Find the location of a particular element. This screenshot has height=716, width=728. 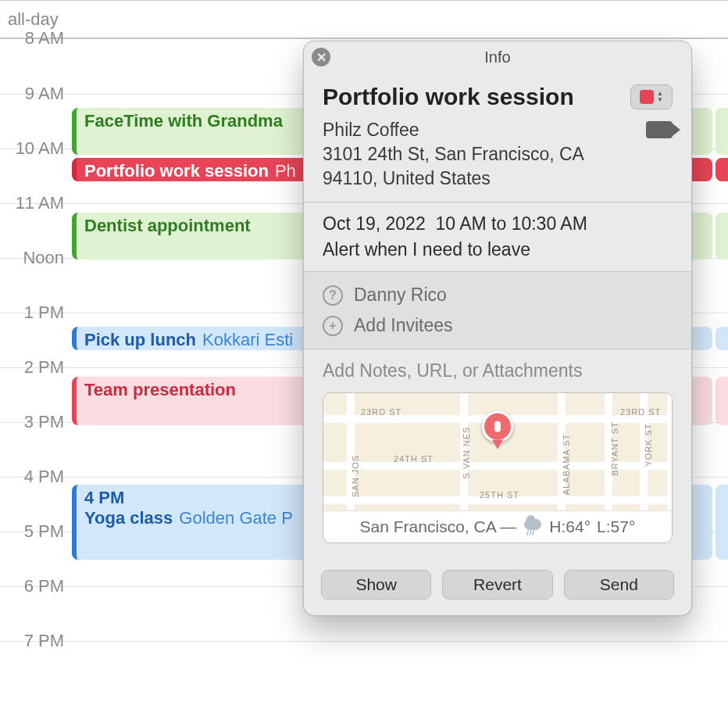

weather-city: San Francisco, CA — is located at coordinates (439, 527).